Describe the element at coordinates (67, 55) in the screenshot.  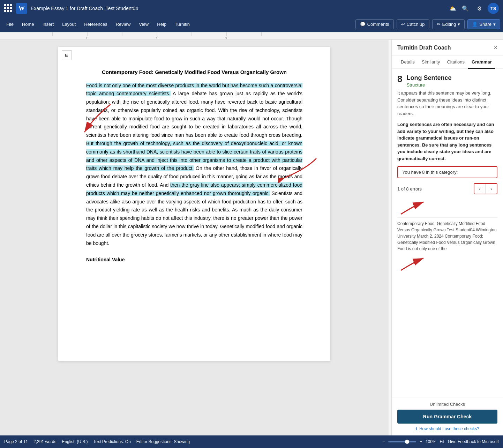
I see `page-collapse-button: ⊟` at that location.